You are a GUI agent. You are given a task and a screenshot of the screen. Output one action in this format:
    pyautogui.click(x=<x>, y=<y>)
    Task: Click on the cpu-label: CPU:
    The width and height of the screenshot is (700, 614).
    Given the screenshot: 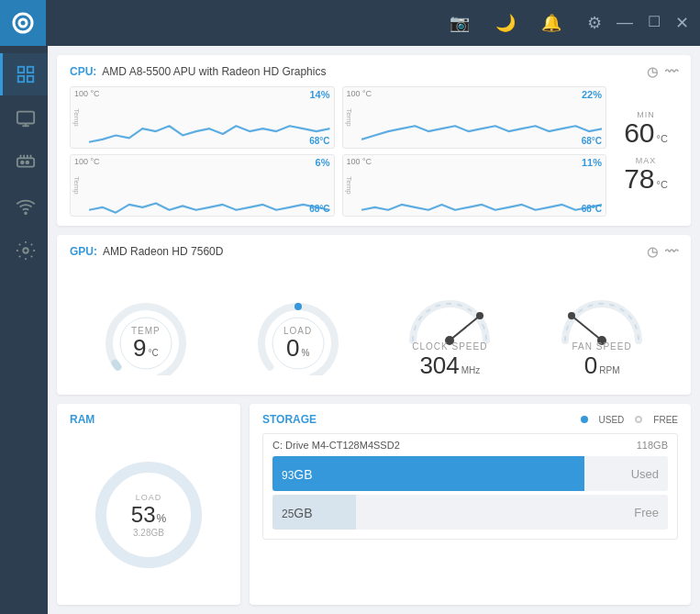 What is the action you would take?
    pyautogui.click(x=83, y=72)
    